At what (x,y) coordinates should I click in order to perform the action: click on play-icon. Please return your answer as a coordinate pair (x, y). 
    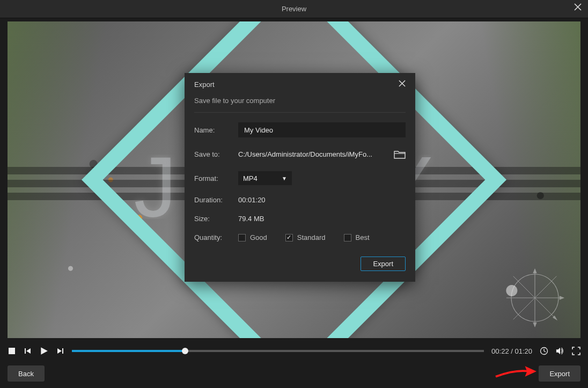
    Looking at the image, I should click on (44, 351).